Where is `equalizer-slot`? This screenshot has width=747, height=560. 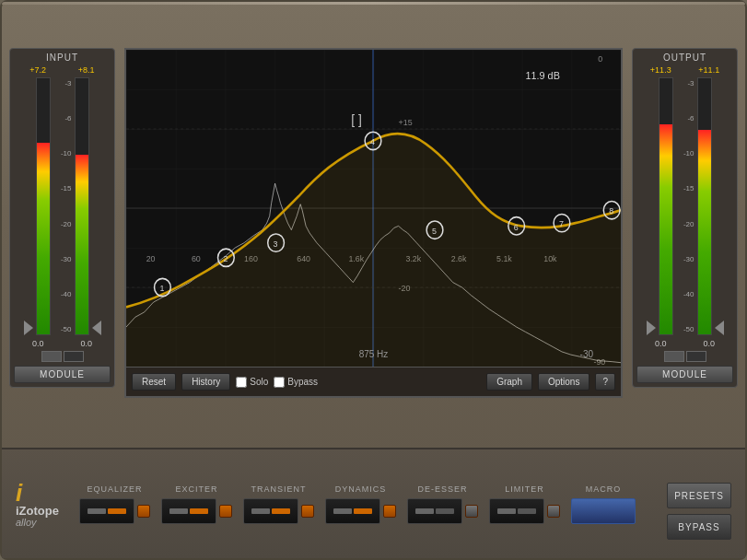
equalizer-slot is located at coordinates (107, 511).